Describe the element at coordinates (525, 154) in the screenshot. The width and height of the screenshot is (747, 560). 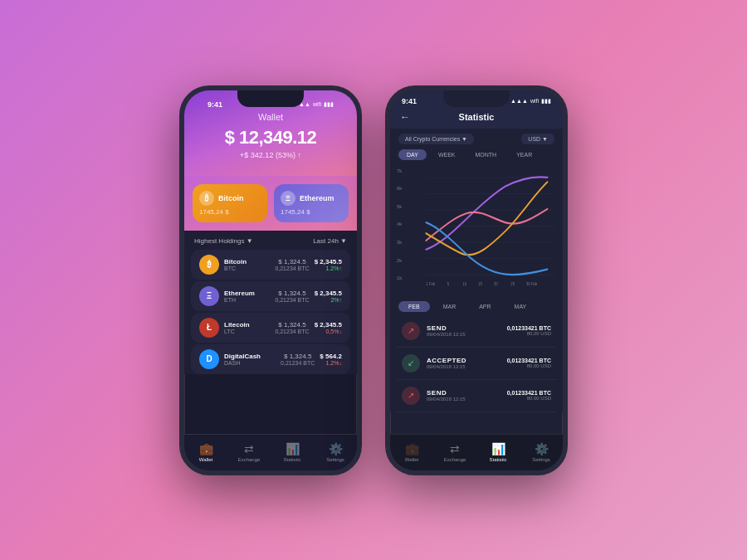
I see `period-year: YEAR` at that location.